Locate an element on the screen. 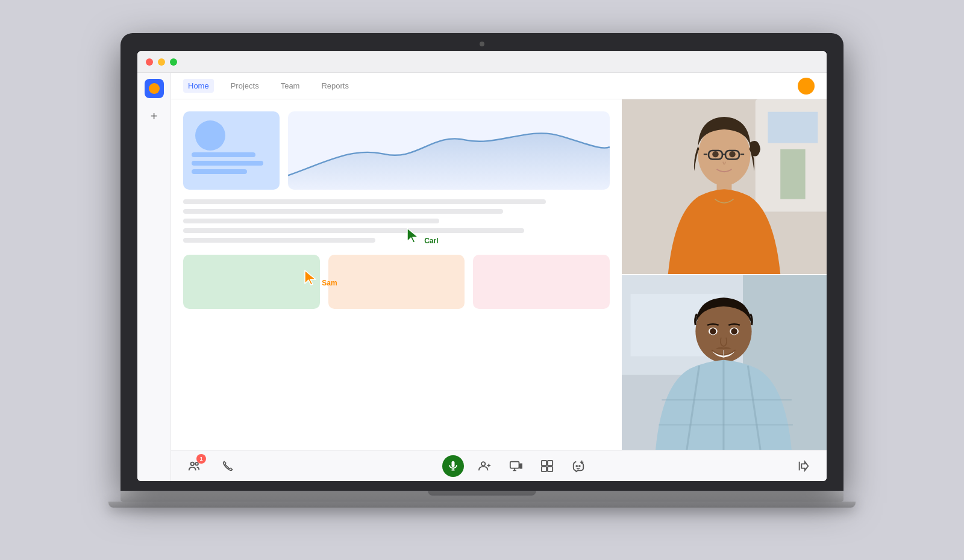 The height and width of the screenshot is (560, 964). toolbar-right is located at coordinates (804, 466).